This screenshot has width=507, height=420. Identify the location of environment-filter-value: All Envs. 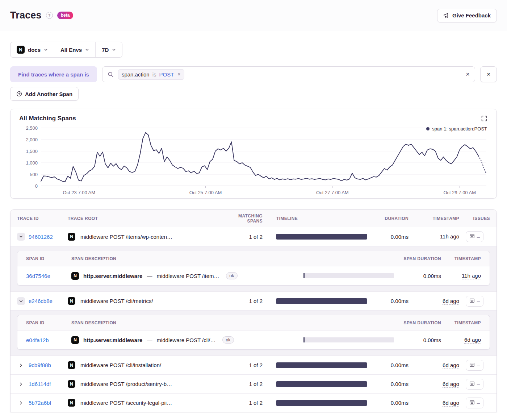
(71, 50).